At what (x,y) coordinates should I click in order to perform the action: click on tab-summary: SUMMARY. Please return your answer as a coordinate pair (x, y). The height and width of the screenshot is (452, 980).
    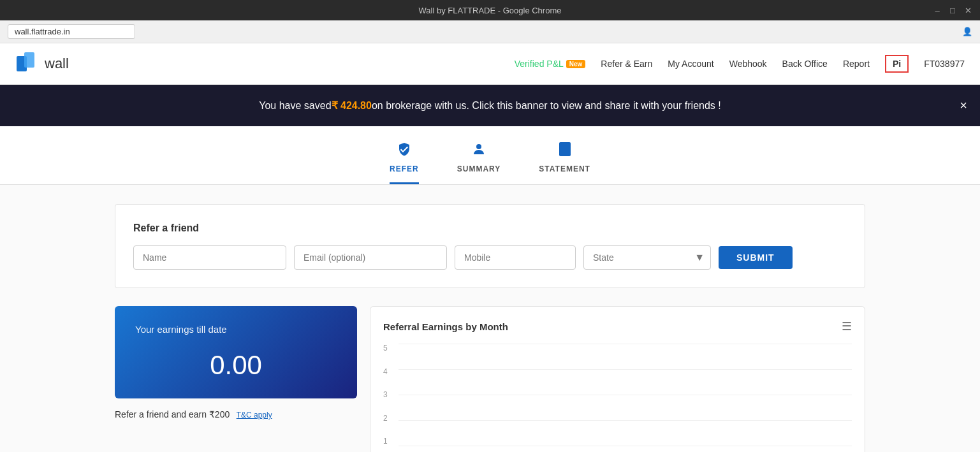
    Looking at the image, I should click on (479, 163).